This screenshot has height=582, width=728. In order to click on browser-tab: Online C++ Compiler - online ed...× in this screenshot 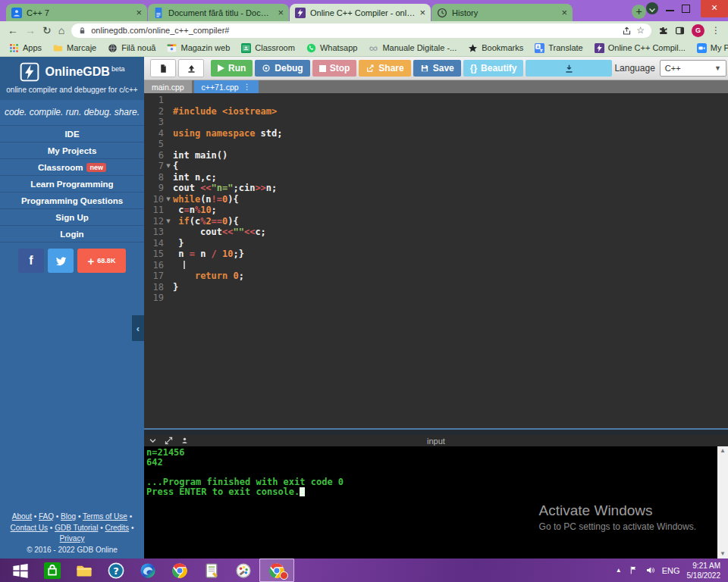, I will do `click(360, 12)`.